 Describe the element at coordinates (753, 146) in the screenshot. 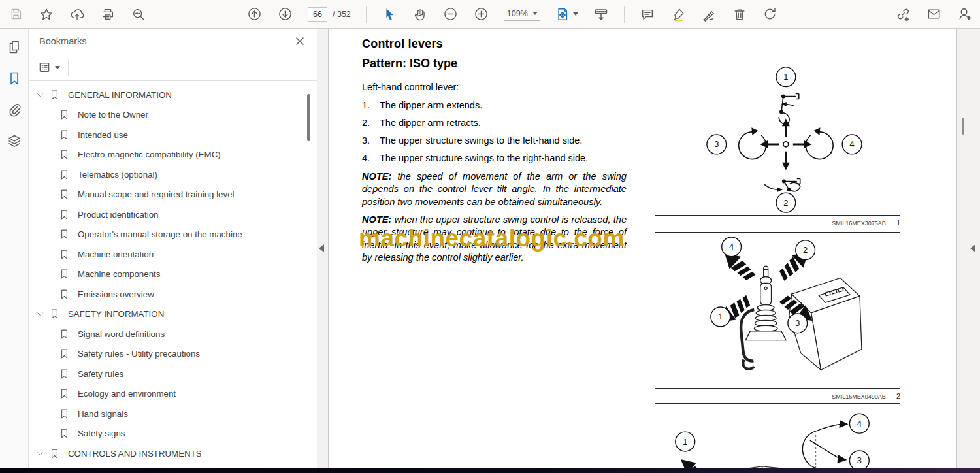

I see `swing-left-glyph` at that location.